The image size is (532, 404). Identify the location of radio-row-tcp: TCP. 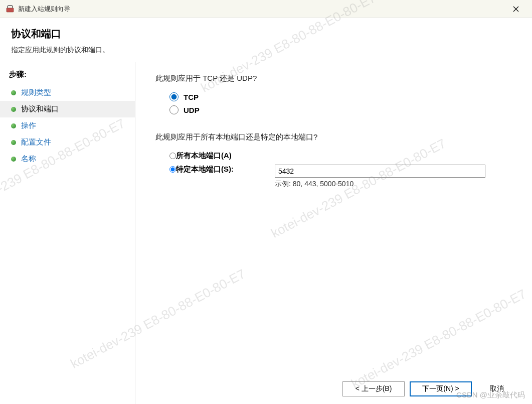
(341, 97).